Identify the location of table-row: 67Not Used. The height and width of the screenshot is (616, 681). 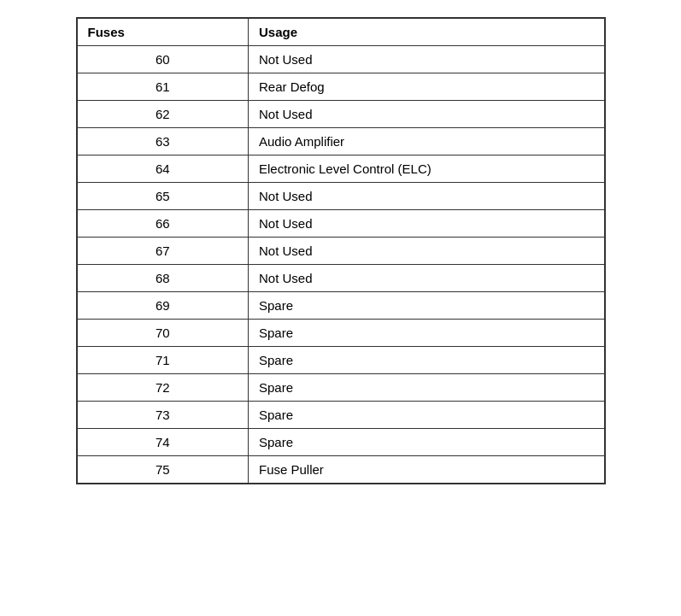
(341, 251).